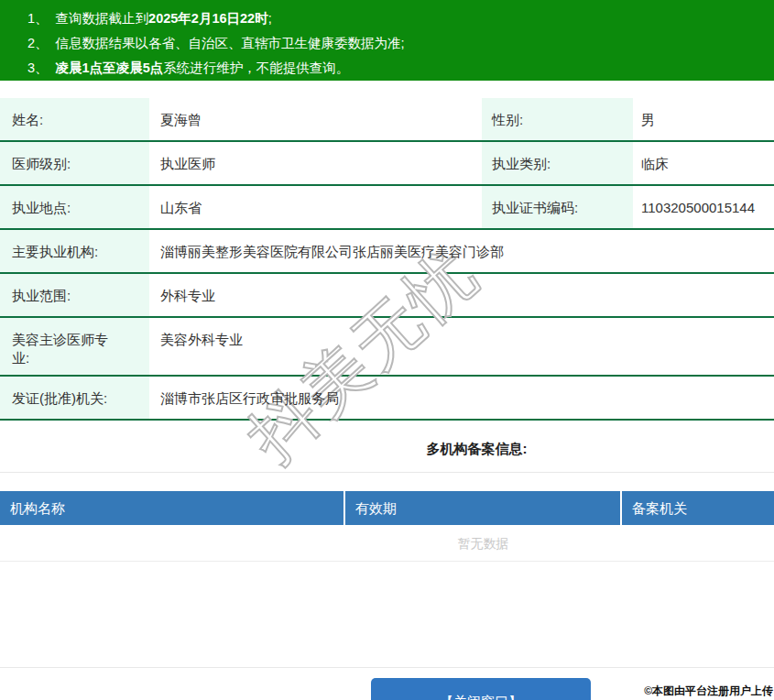 This screenshot has width=774, height=700. I want to click on field-value: 外科专业, so click(462, 295).